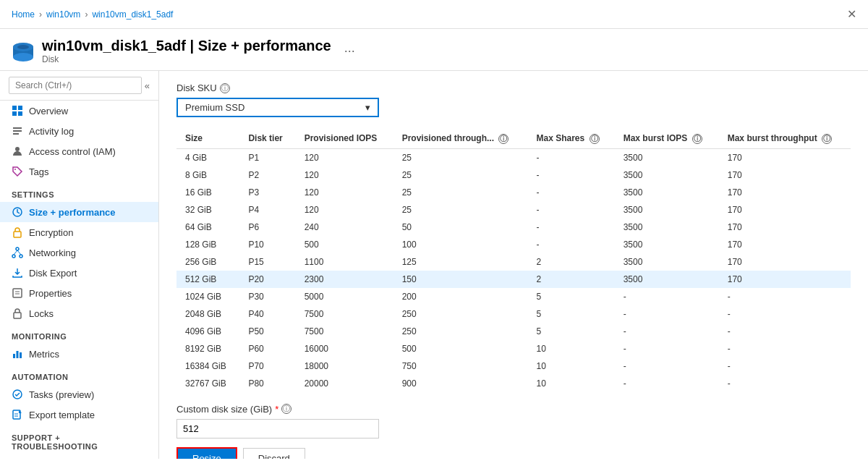 This screenshot has height=466, width=868. I want to click on cell-disk-tier: P60, so click(268, 349).